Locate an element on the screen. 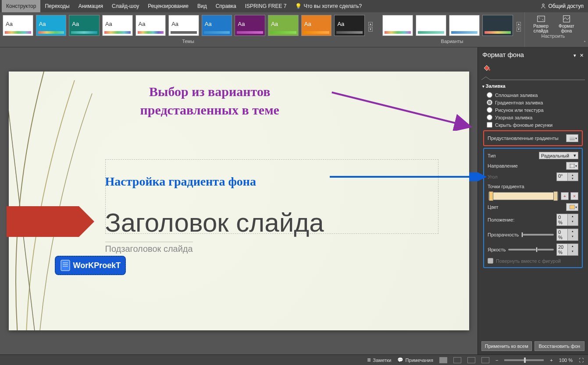 This screenshot has height=365, width=588. slide-size-button: Размер слайда is located at coordinates (541, 24).